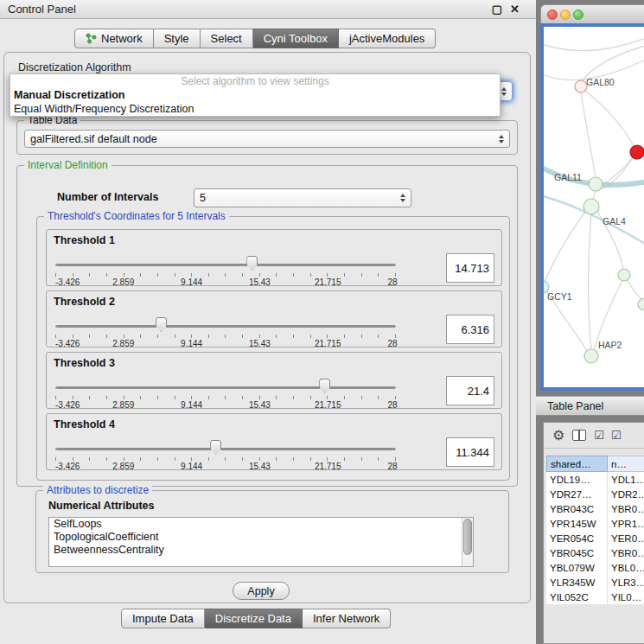 The height and width of the screenshot is (644, 644). What do you see at coordinates (595, 596) in the screenshot?
I see `table-row: YIL052CYIL0…` at bounding box center [595, 596].